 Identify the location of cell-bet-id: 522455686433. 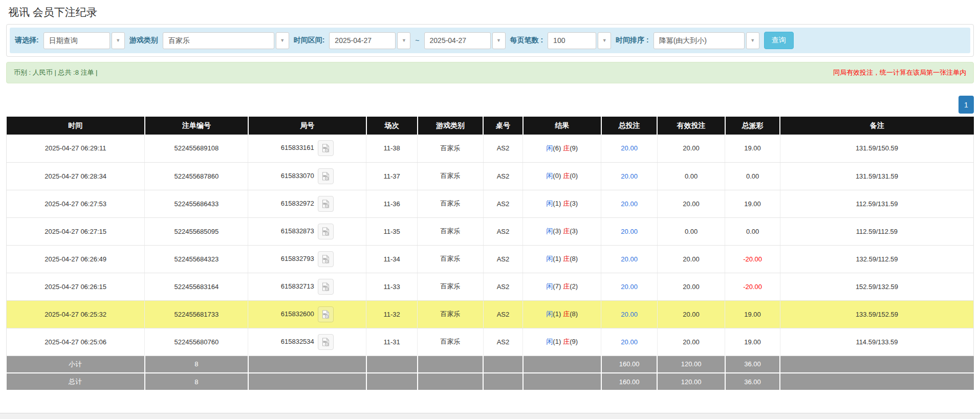
(197, 204).